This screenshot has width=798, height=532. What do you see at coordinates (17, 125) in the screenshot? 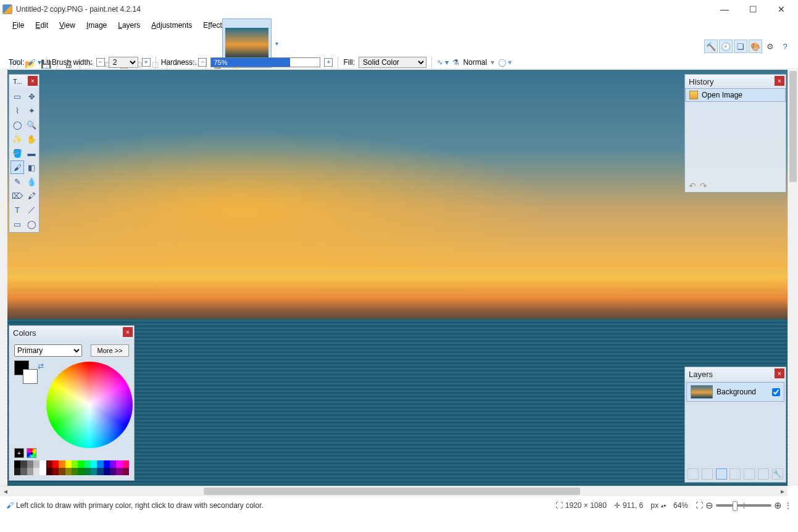
I see `tool-ellipse-select: ◯` at bounding box center [17, 125].